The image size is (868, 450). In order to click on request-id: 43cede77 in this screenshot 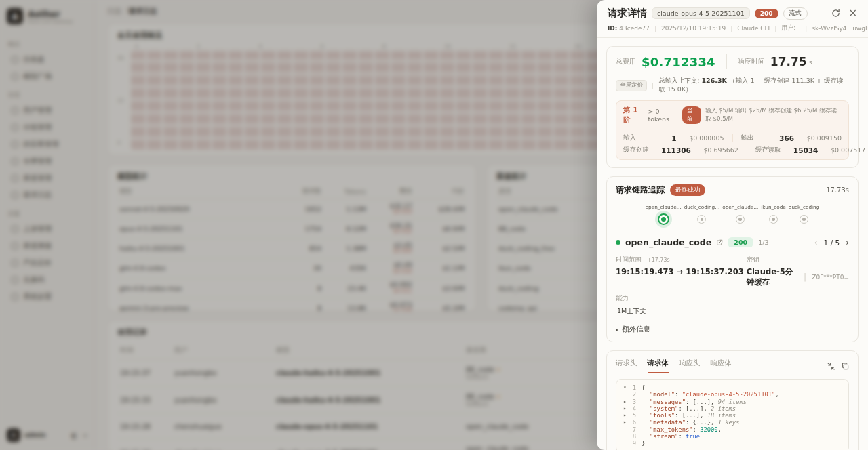, I will do `click(635, 28)`.